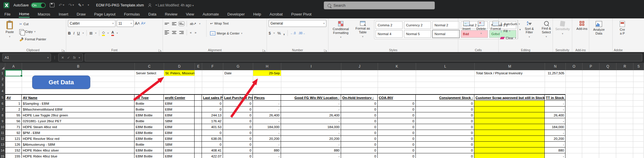  I want to click on cell-G5: Last Purchase Price, so click(238, 97).